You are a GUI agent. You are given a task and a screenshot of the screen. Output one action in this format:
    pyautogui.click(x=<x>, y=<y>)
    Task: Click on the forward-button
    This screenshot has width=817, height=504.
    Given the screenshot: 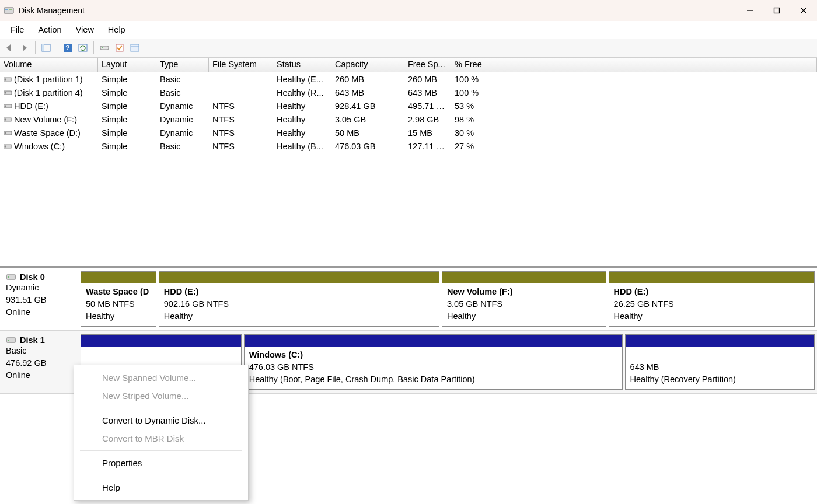 What is the action you would take?
    pyautogui.click(x=25, y=48)
    